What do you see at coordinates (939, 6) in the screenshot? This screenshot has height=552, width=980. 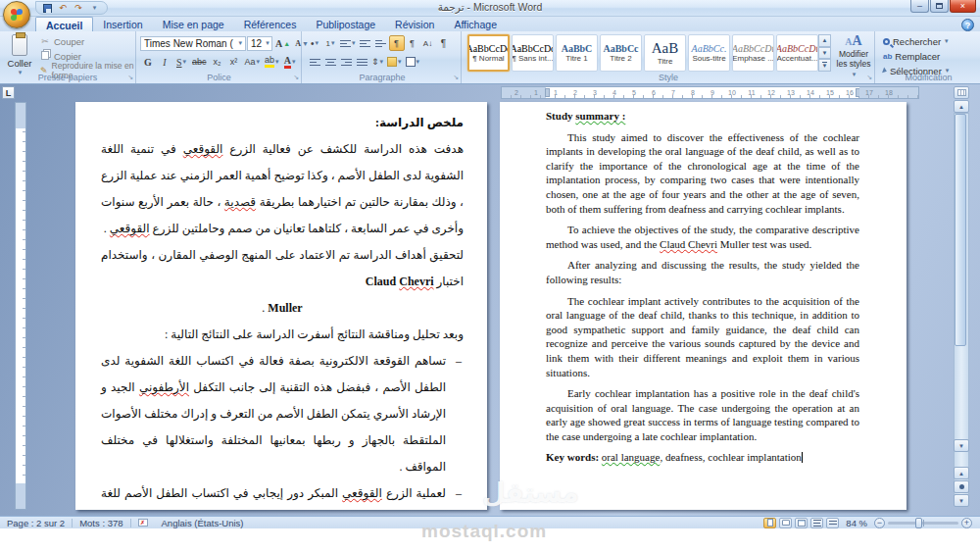 I see `maximize-button` at bounding box center [939, 6].